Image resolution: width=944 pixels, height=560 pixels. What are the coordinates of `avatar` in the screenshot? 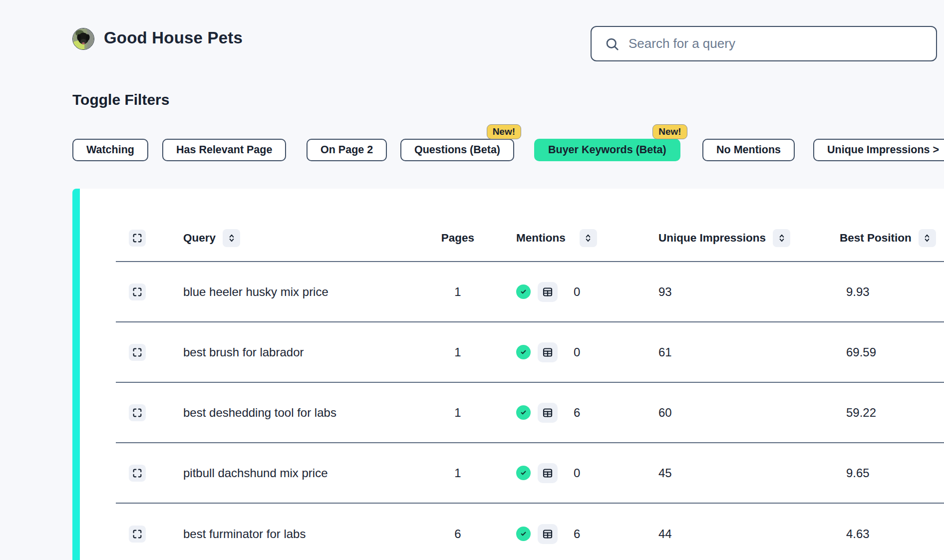 It's located at (83, 39).